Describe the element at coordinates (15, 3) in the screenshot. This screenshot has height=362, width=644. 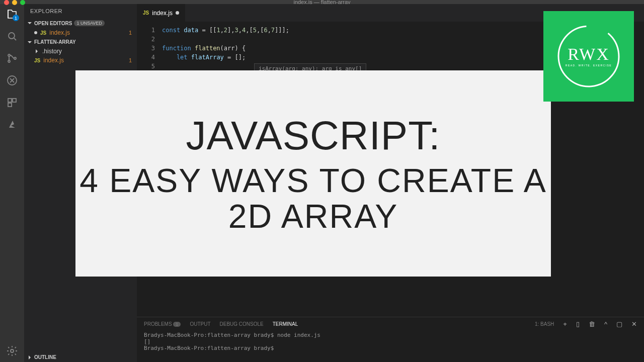
I see `minimize-window-icon` at that location.